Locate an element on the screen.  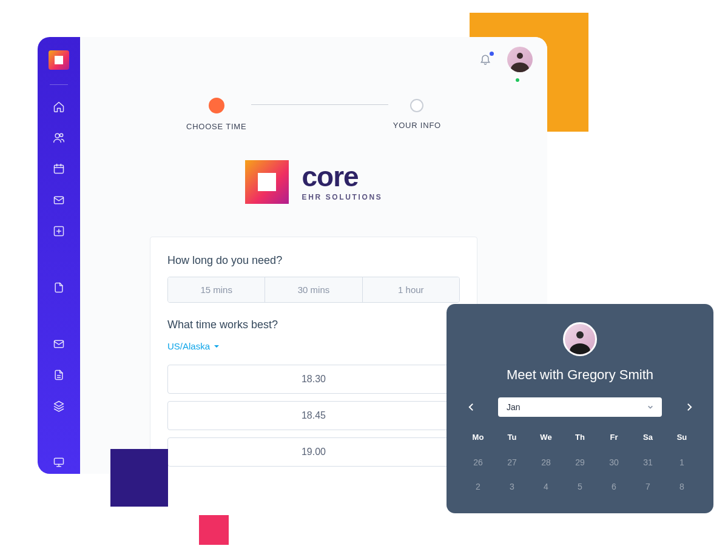
sidebar is located at coordinates (59, 255).